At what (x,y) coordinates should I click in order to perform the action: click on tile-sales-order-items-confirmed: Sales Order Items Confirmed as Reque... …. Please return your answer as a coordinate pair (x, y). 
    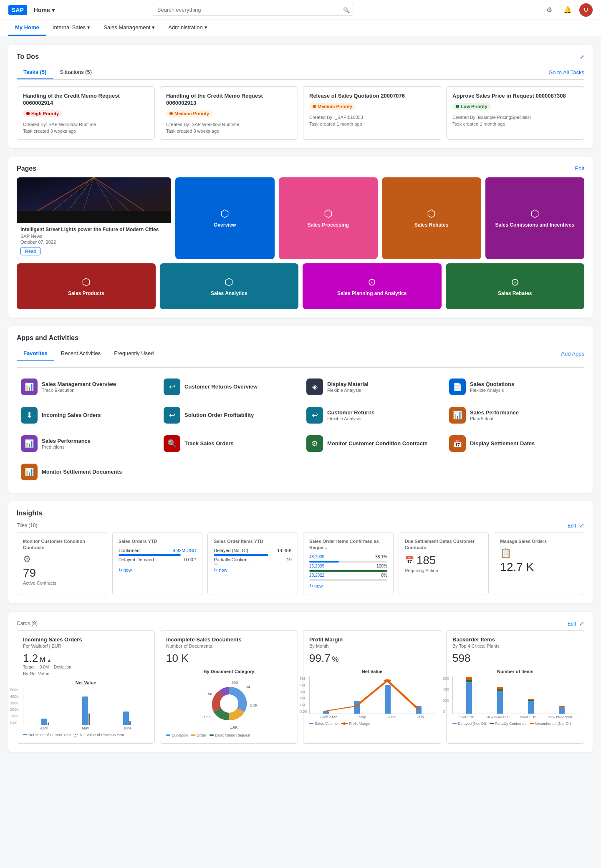
    Looking at the image, I should click on (348, 563).